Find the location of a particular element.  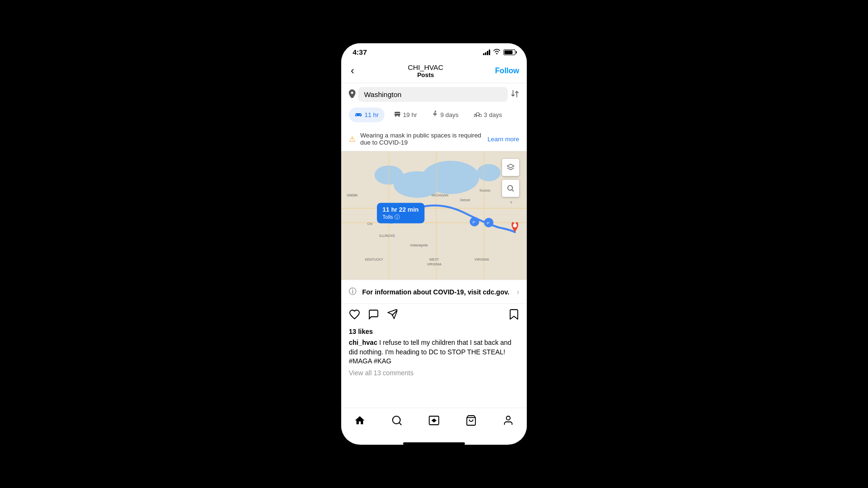

location-bar is located at coordinates (434, 94).